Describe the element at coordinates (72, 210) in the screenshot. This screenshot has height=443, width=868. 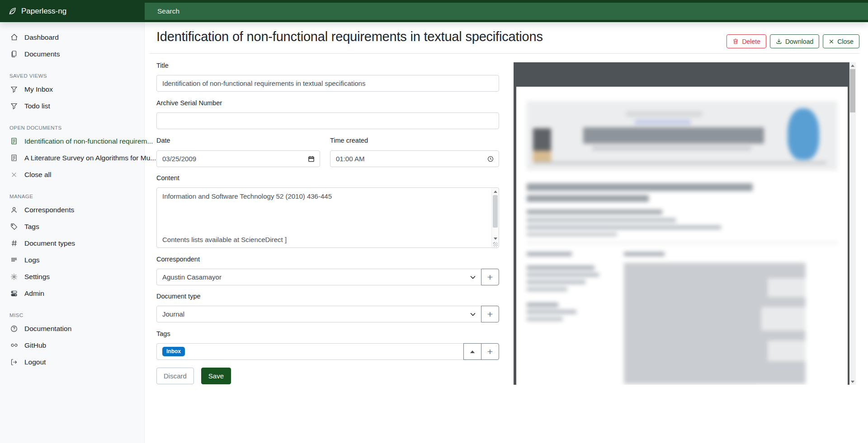
I see `sidebar-item-correspondents: Correspondents` at that location.